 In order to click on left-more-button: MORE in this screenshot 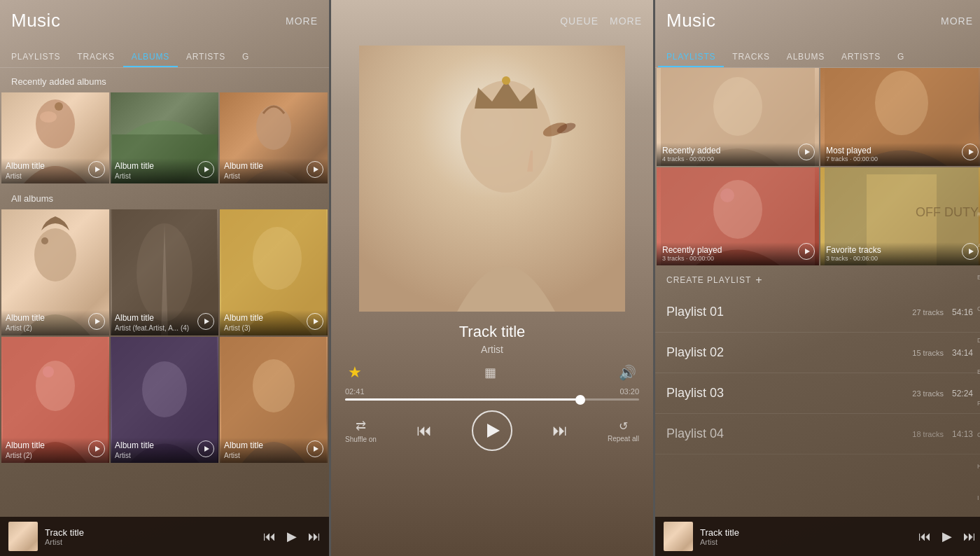, I will do `click(302, 21)`.